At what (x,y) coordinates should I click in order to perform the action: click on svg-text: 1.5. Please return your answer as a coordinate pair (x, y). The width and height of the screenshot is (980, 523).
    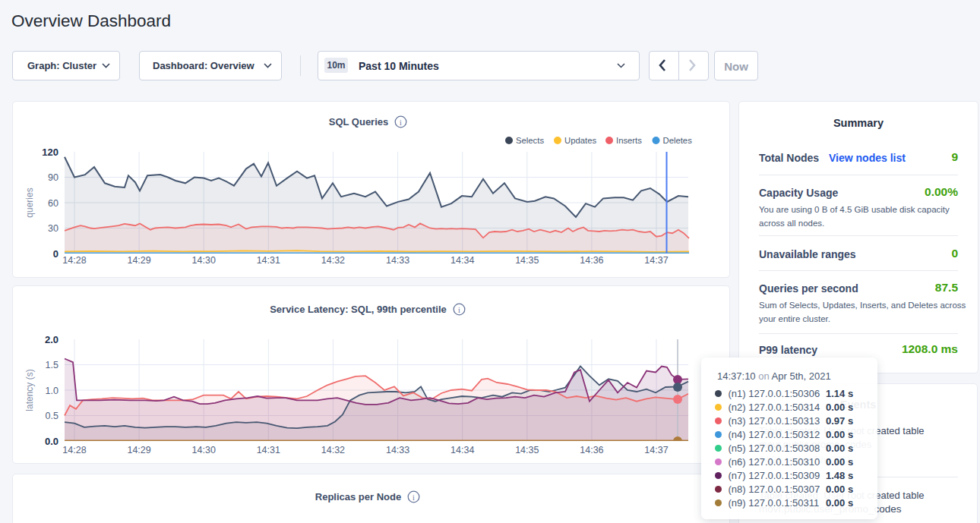
    Looking at the image, I should click on (52, 365).